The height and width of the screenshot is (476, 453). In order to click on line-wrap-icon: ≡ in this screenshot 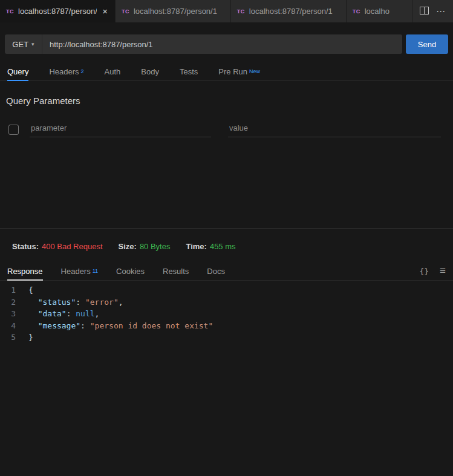, I will do `click(443, 271)`.